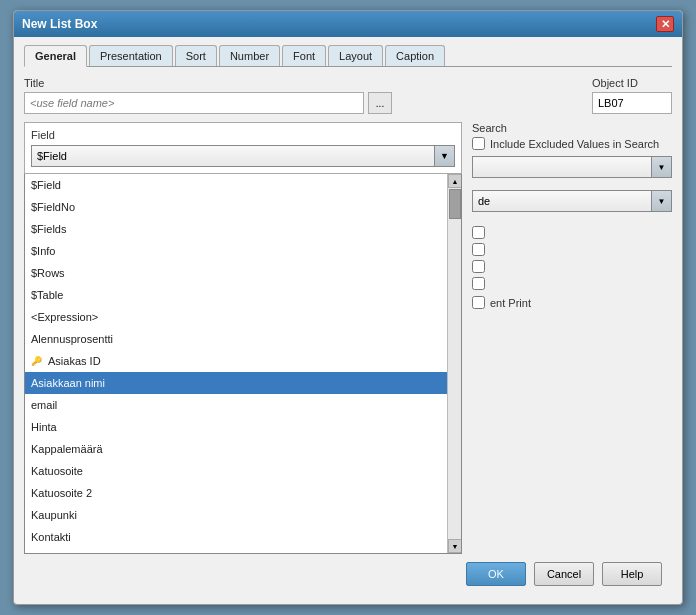  I want to click on list-item-label: Kappalemäärä, so click(67, 449).